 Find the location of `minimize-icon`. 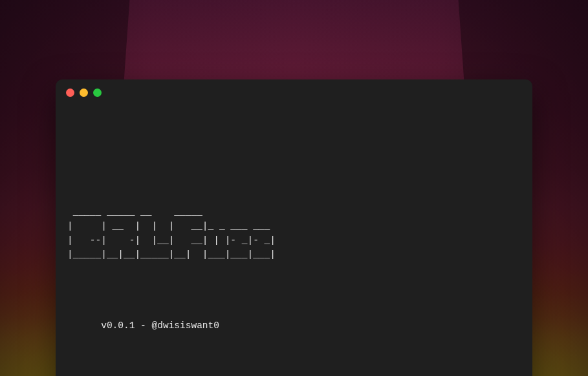

minimize-icon is located at coordinates (84, 93).